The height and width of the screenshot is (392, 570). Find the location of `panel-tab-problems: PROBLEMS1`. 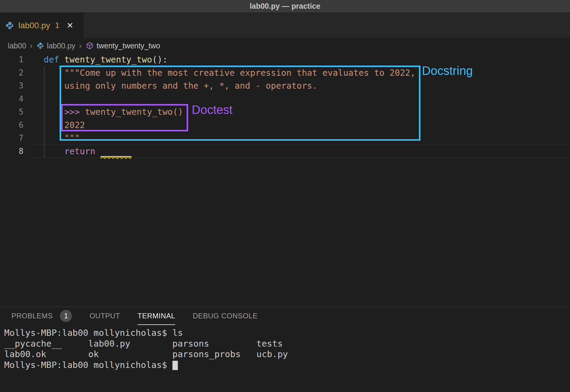

panel-tab-problems: PROBLEMS1 is located at coordinates (42, 316).